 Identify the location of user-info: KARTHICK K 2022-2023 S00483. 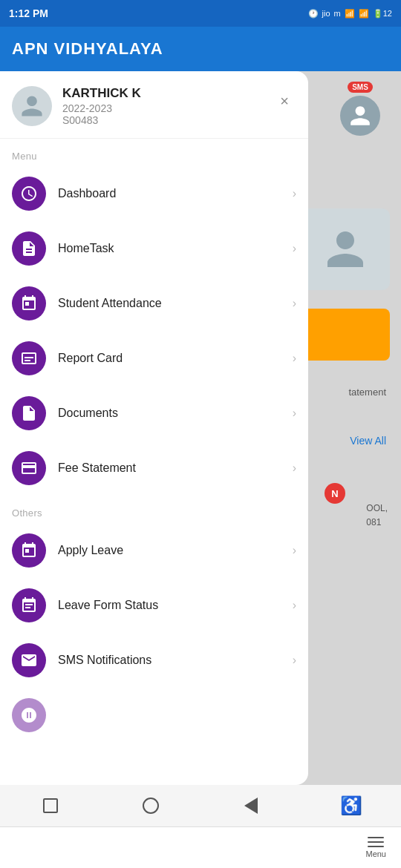
(76, 106).